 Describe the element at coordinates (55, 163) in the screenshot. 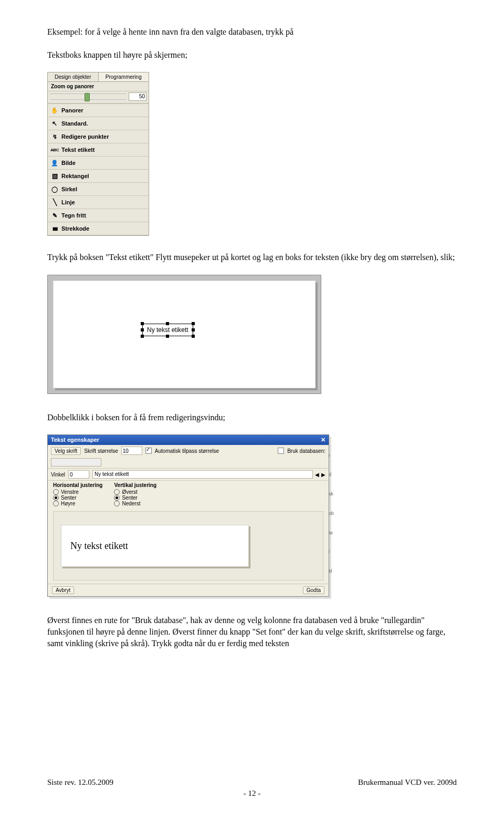

I see `image-icon` at that location.